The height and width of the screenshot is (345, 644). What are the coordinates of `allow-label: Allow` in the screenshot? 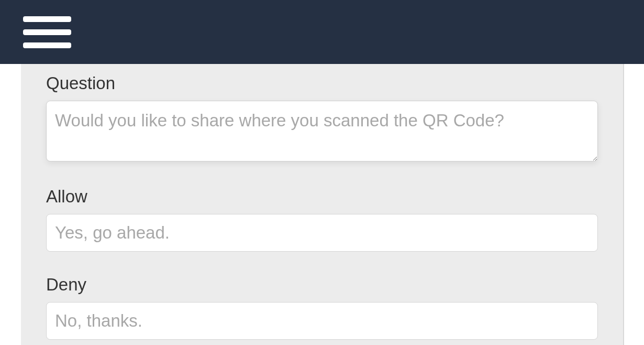 It's located at (322, 197).